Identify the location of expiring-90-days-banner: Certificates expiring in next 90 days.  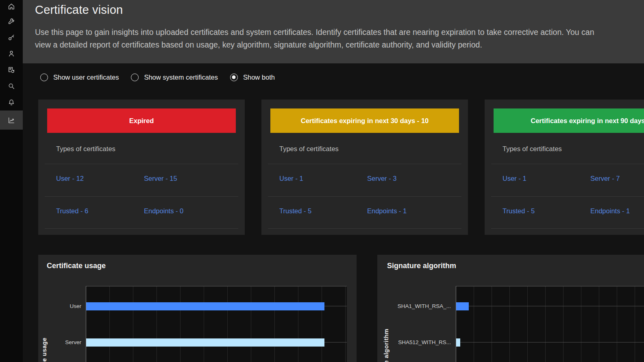
(569, 121).